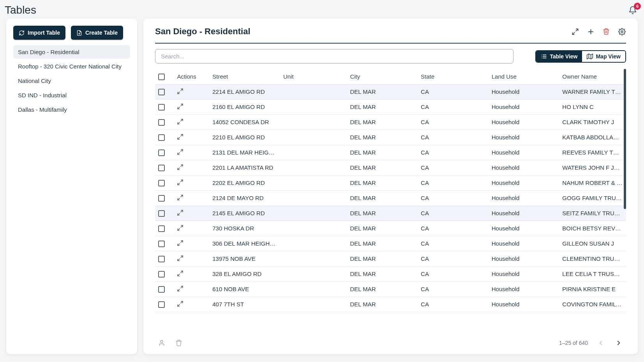  What do you see at coordinates (390, 244) in the screenshot?
I see `table-row: 306 DEL MAR HEIGHTS...DEL MARCAHousehold…` at bounding box center [390, 244].